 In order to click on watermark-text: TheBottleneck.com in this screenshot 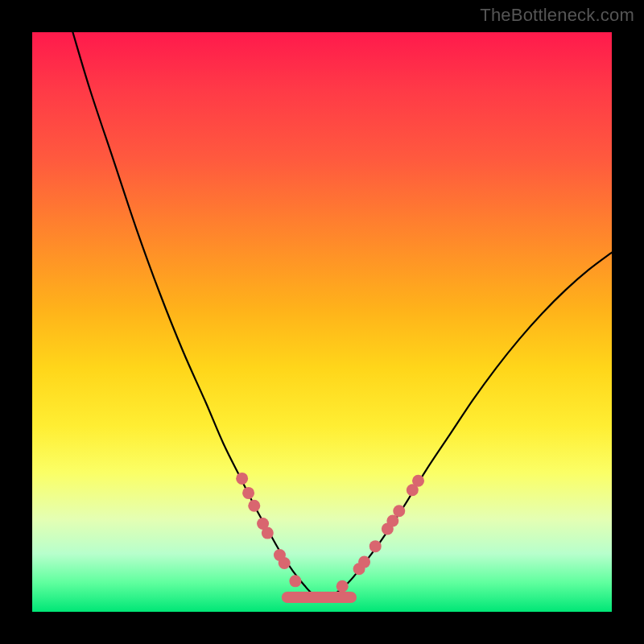, I will do `click(557, 15)`.